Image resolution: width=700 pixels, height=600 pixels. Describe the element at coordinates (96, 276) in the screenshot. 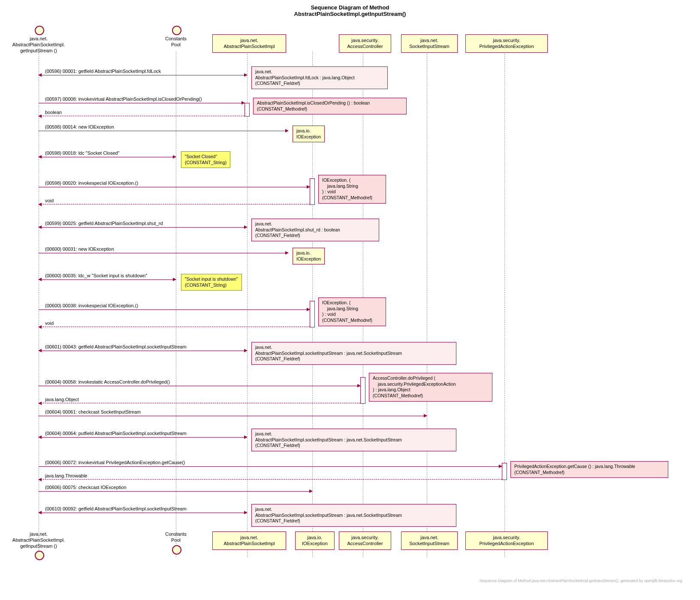

I see `msg-label-m8: (00600) 00035: ldc_w "Socket input is sh…` at that location.